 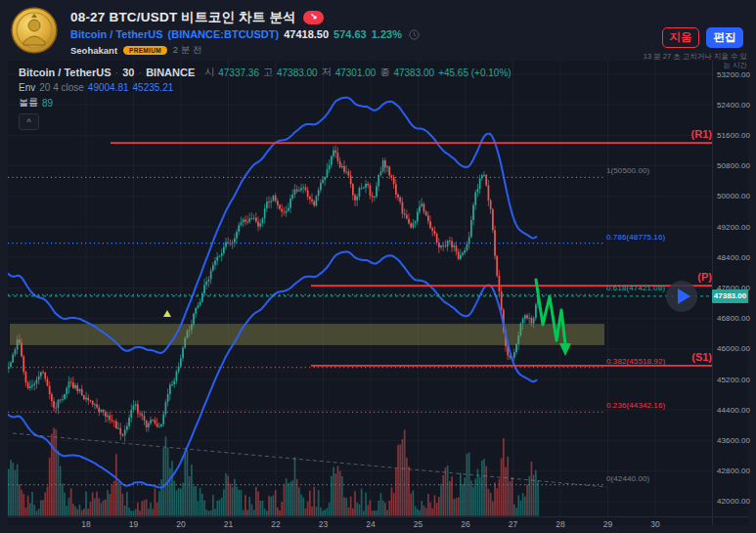 What do you see at coordinates (265, 98) in the screenshot?
I see `chart-legend: Bitcoin / TetherUS · 30 · BINANCE 시 4733…` at bounding box center [265, 98].